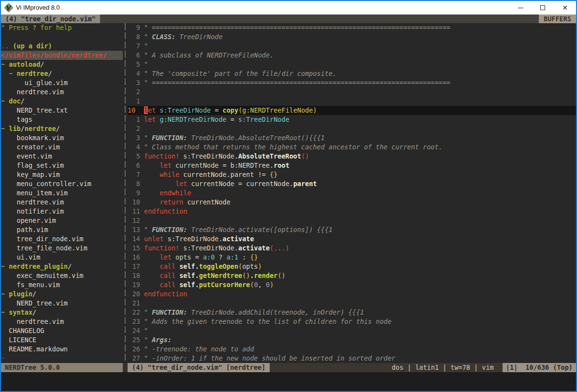 The width and height of the screenshot is (577, 392). What do you see at coordinates (352, 312) in the screenshot?
I see `code-line: 22" FUNCTION: TreeDirNode.addChild(treen…` at bounding box center [352, 312].